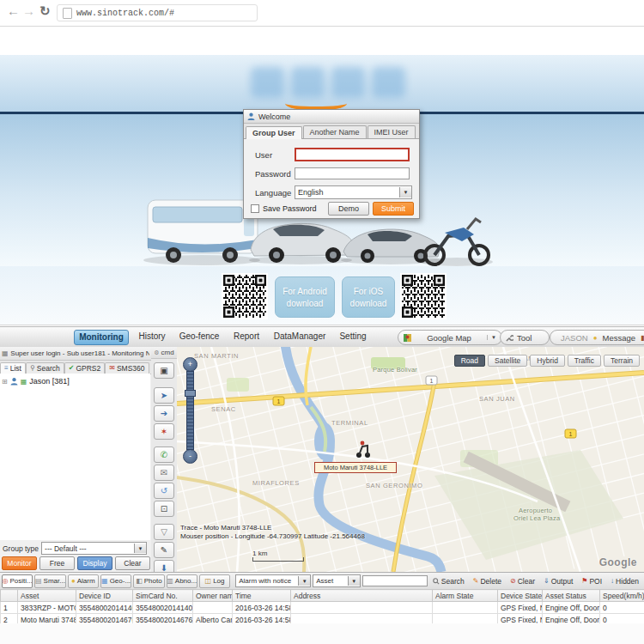 The height and width of the screenshot is (644, 644). What do you see at coordinates (5, 354) in the screenshot?
I see `monitor-icon: ▦` at bounding box center [5, 354].